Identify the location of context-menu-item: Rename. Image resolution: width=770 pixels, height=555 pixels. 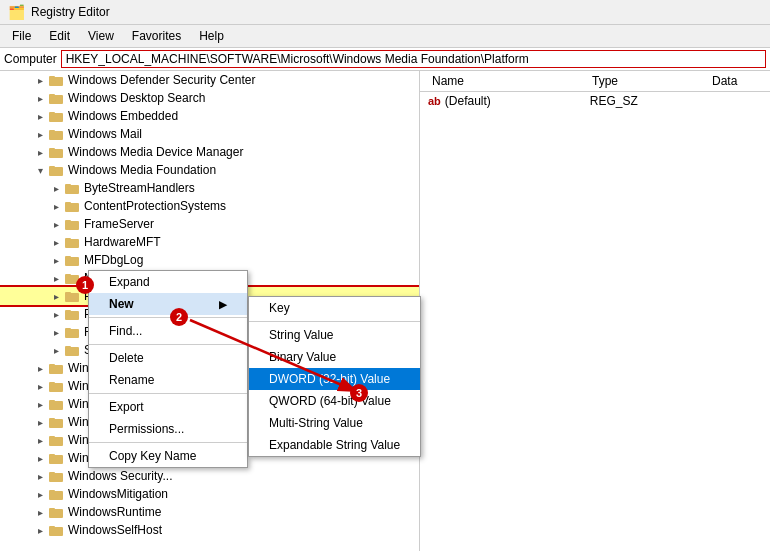
(168, 380).